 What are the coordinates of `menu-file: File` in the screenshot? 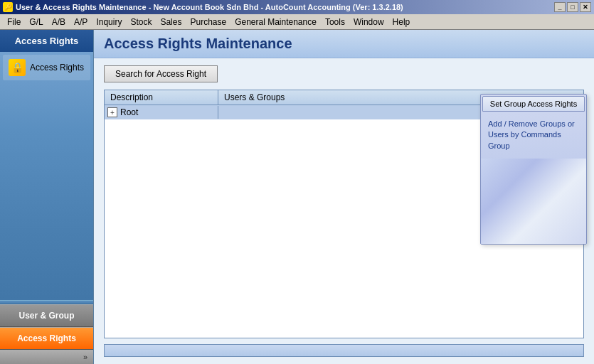 It's located at (14, 22).